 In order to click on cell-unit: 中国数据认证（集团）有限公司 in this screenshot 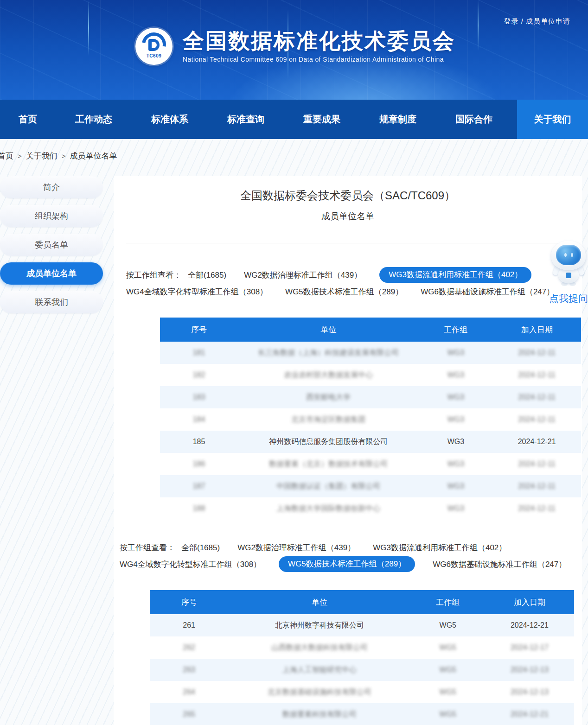, I will do `click(328, 487)`.